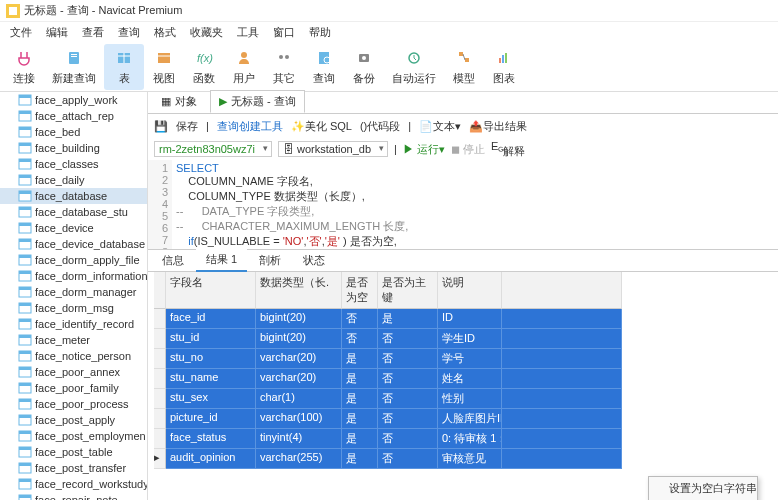 This screenshot has width=778, height=500. I want to click on tree-item: face_classes, so click(74, 164).